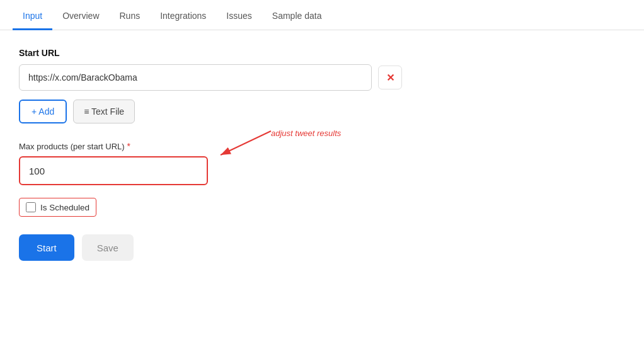 The height and width of the screenshot is (349, 644). I want to click on tab-issues: Issues, so click(239, 16).